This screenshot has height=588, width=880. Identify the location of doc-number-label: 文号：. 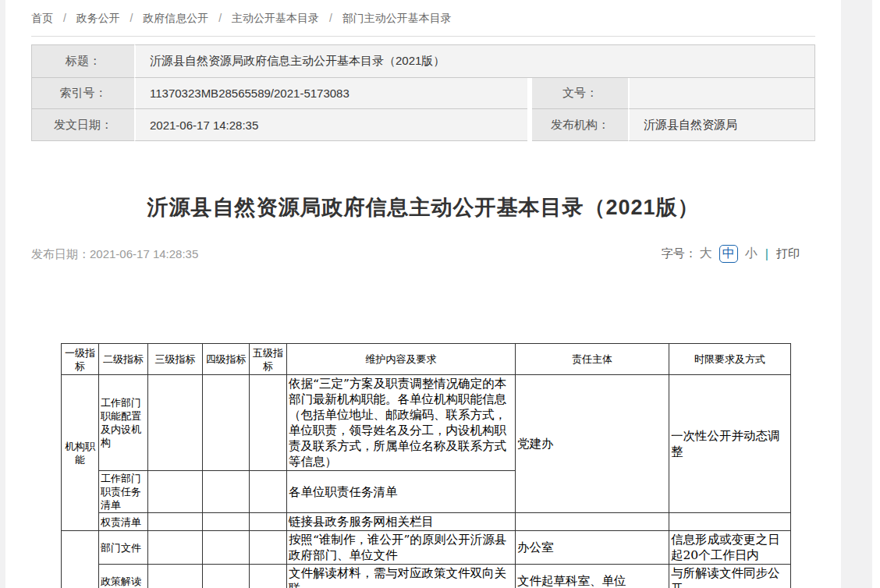
(580, 94).